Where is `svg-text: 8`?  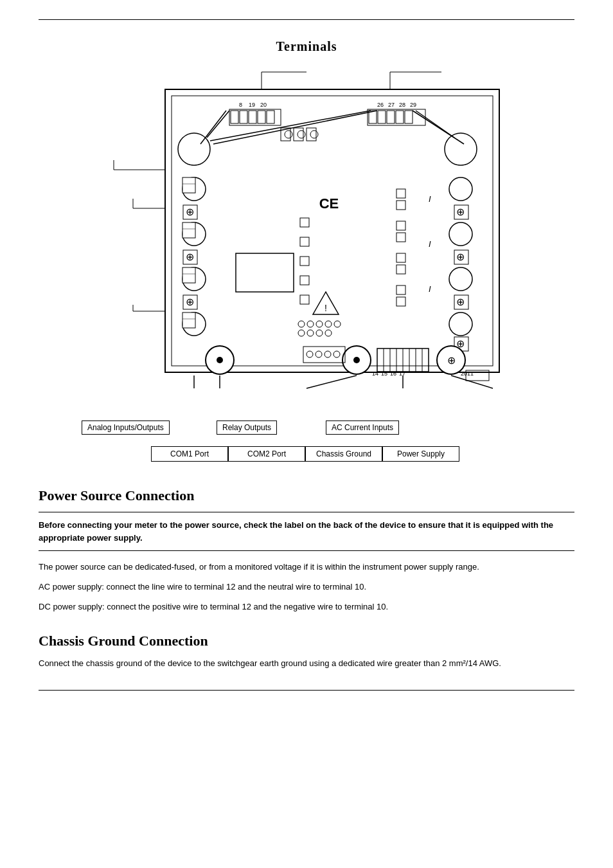
svg-text: 8 is located at coordinates (240, 105).